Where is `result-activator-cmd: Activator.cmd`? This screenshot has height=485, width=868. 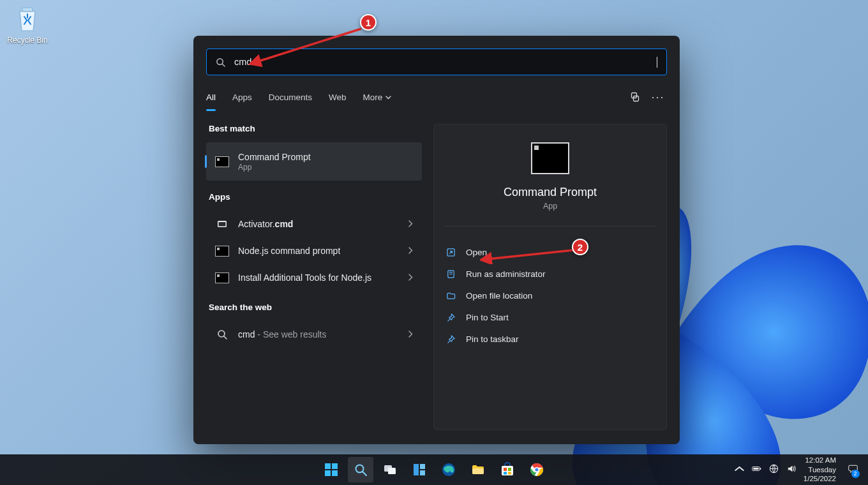
result-activator-cmd: Activator.cmd is located at coordinates (314, 224).